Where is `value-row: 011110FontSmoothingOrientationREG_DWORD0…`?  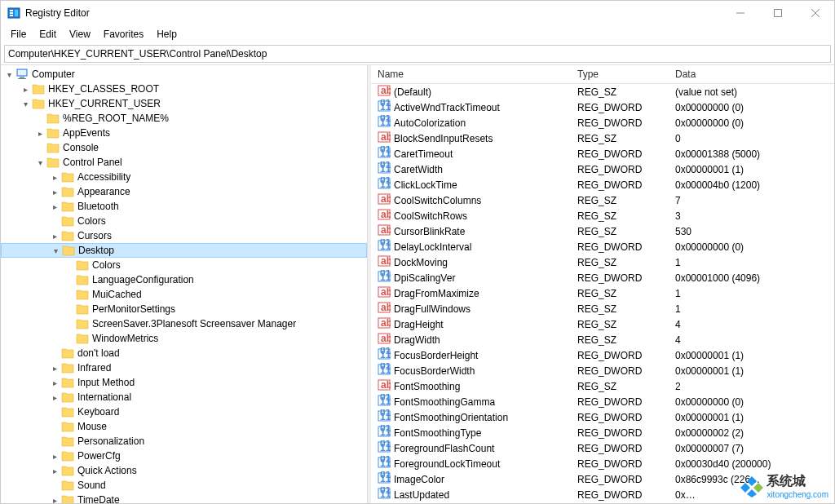
value-row: 011110FontSmoothingOrientationREG_DWORD0… is located at coordinates (603, 418).